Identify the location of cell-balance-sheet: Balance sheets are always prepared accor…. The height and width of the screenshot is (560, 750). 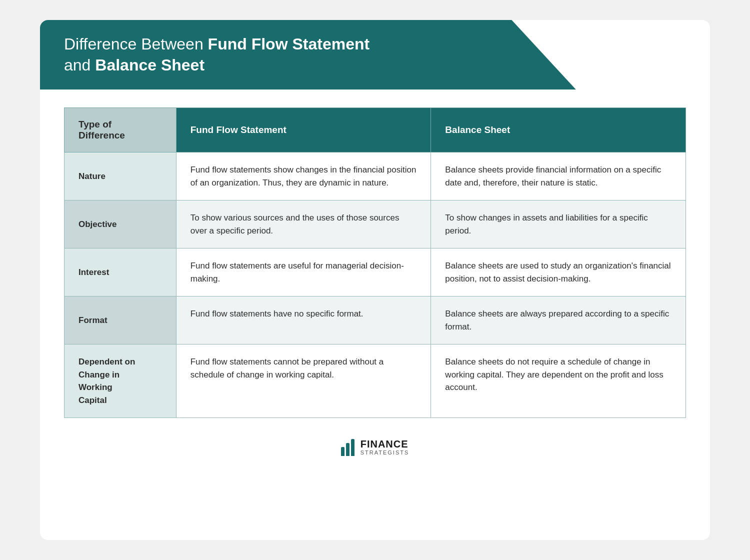
(558, 320).